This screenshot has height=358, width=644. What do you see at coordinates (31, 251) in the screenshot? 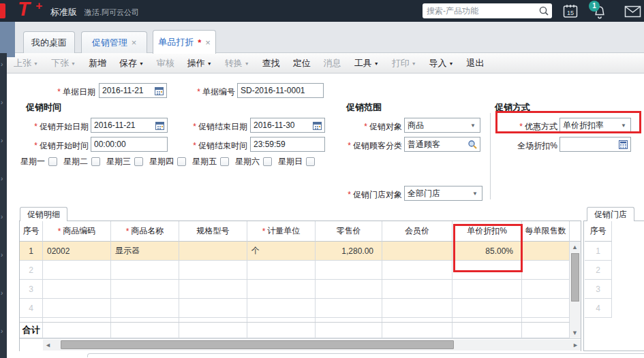
I see `cell-row-no: 1` at bounding box center [31, 251].